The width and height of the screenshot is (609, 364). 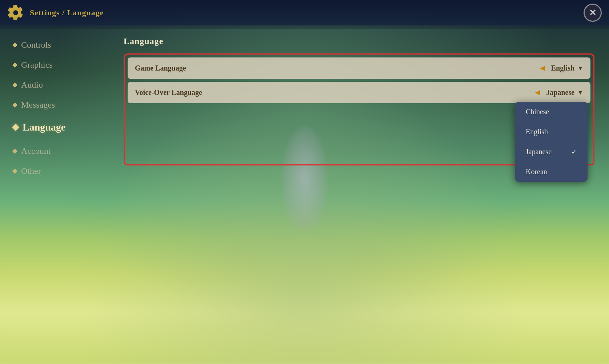 I want to click on dropdown-item-japanese: Japanese ✓, so click(x=551, y=152).